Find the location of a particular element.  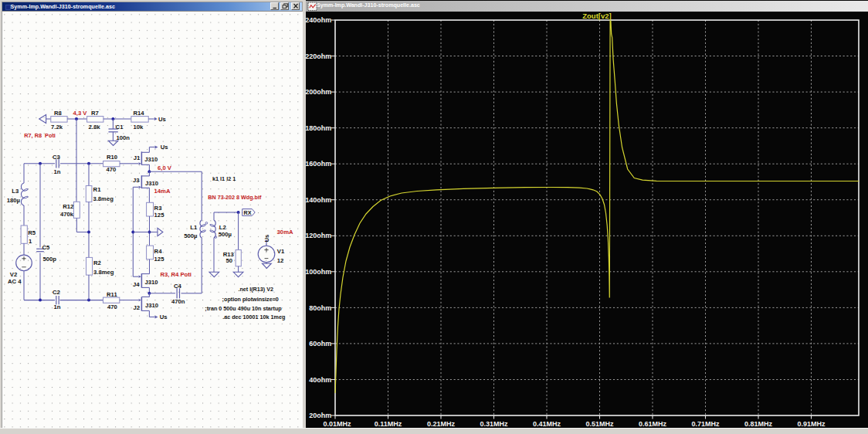

svg-text: C4 is located at coordinates (178, 286).